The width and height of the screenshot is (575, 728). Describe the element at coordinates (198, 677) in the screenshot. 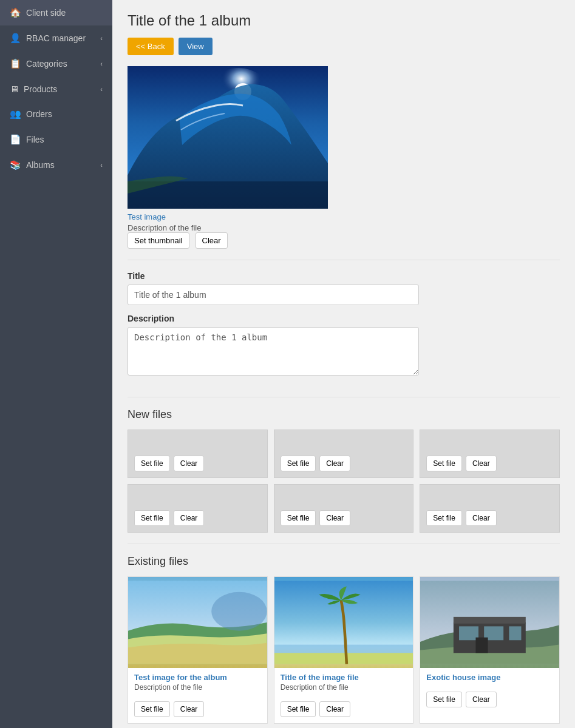

I see `existing-title-0: Test image for the album` at that location.